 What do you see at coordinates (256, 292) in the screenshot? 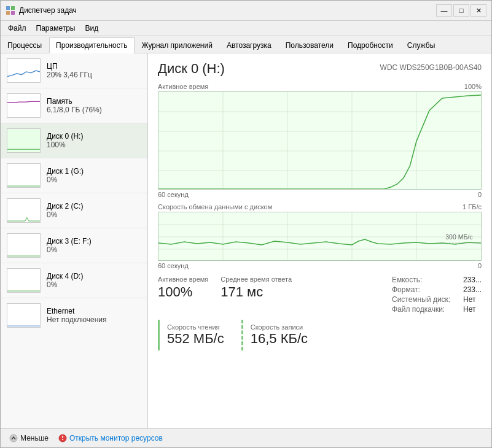
I see `response-time-value: 171 мс` at bounding box center [256, 292].